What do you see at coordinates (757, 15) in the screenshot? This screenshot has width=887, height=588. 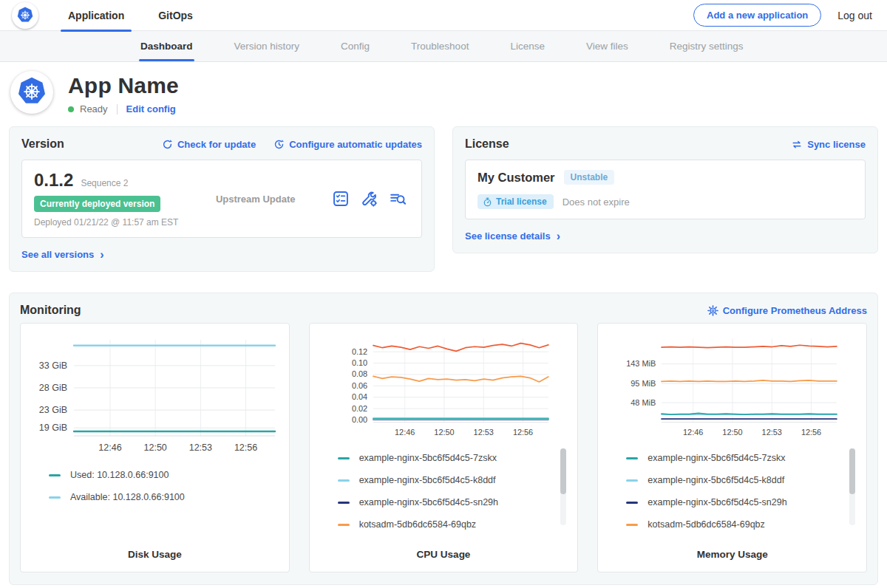 I see `add-application-button: Add a new application` at bounding box center [757, 15].